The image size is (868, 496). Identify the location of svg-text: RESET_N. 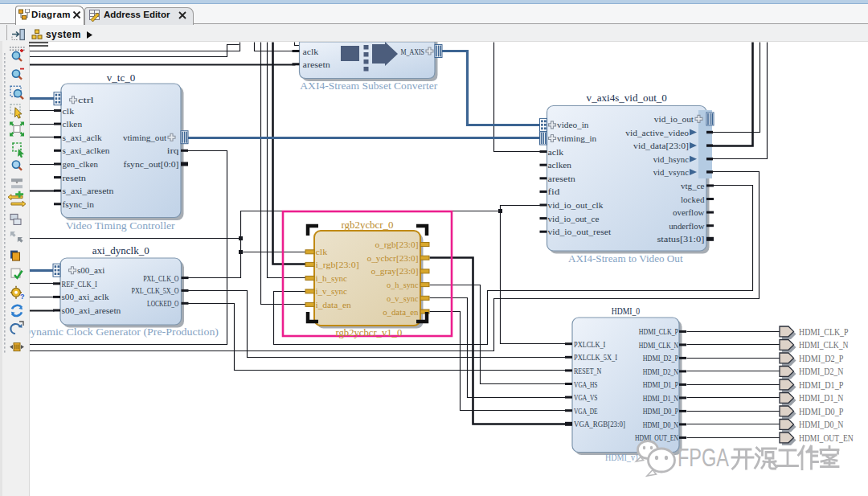
(588, 371).